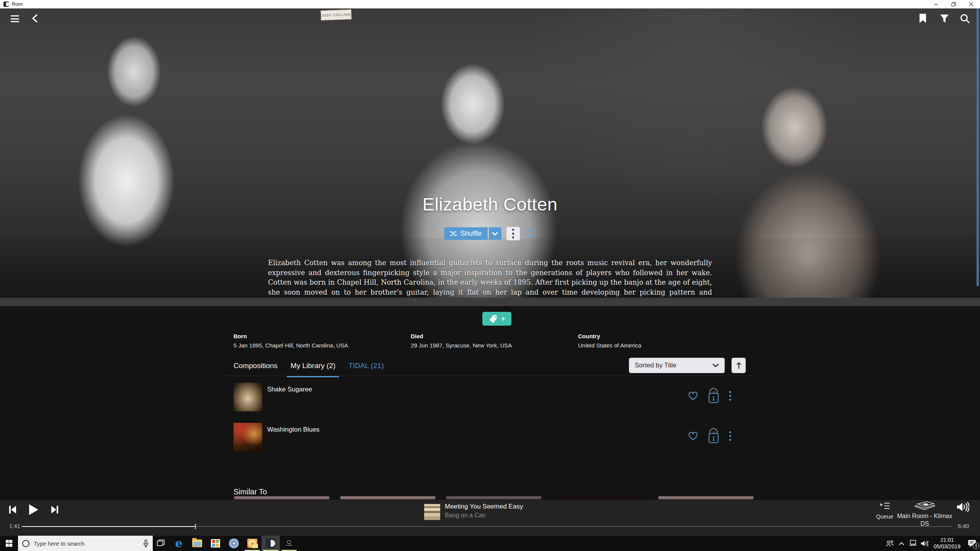 The image size is (980, 551). Describe the element at coordinates (13, 510) in the screenshot. I see `previous-track-button` at that location.